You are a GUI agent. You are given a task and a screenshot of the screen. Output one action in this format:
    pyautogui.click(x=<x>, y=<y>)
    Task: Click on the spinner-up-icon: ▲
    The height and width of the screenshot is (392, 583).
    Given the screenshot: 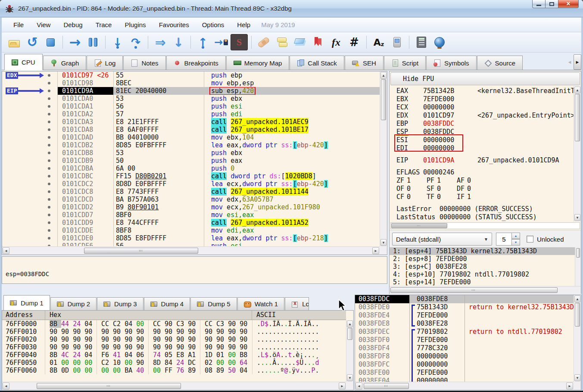 What is the action you would take?
    pyautogui.click(x=516, y=236)
    